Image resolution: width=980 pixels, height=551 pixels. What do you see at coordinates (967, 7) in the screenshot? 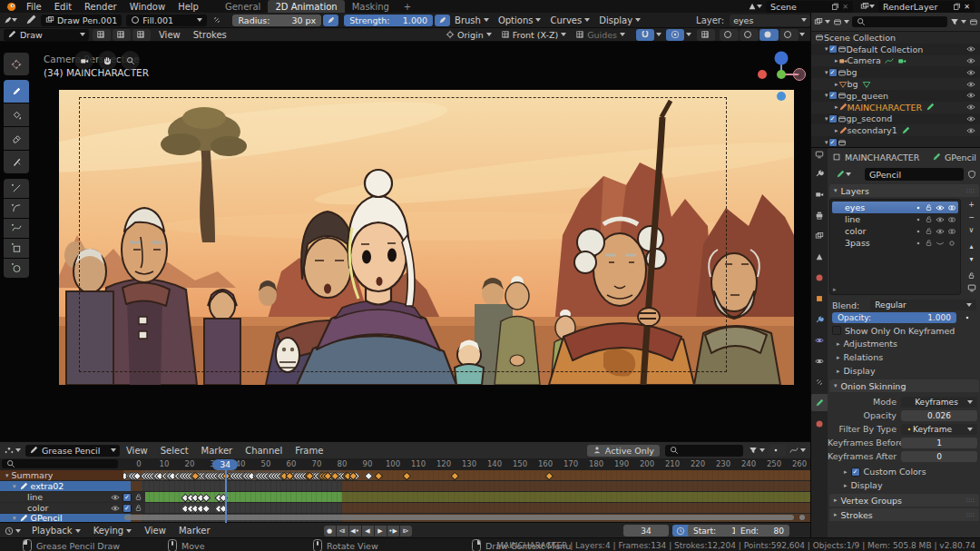
I see `remove-viewlayer-icon: ✕` at bounding box center [967, 7].